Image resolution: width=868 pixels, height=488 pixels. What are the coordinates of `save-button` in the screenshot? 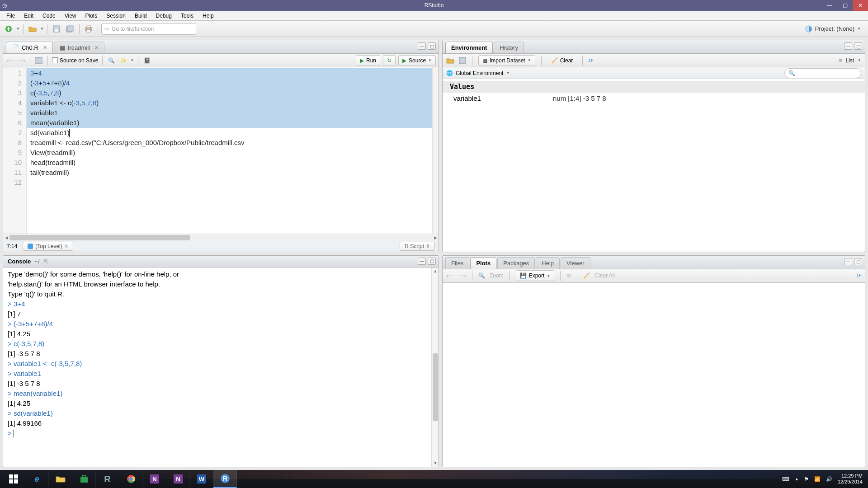 It's located at (57, 29).